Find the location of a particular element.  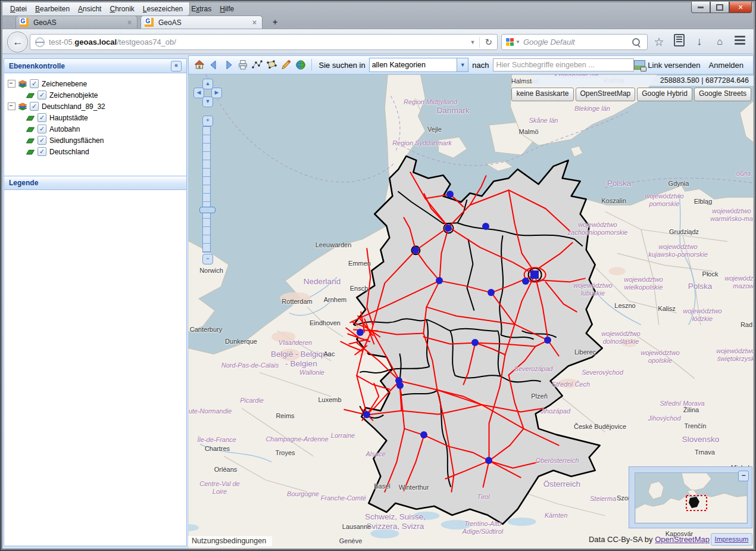

layer-tree-item: ✓Deutschland is located at coordinates (97, 151).